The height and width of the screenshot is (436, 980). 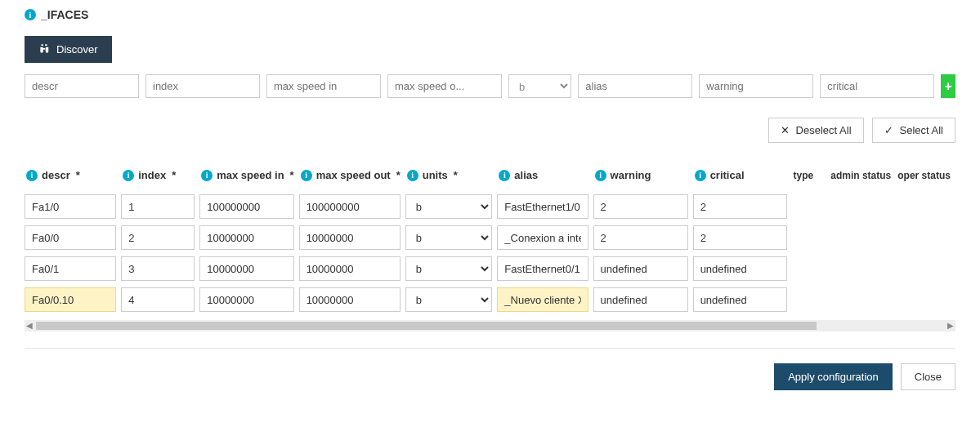 I want to click on apply-button-label: Apply configuration, so click(x=834, y=377).